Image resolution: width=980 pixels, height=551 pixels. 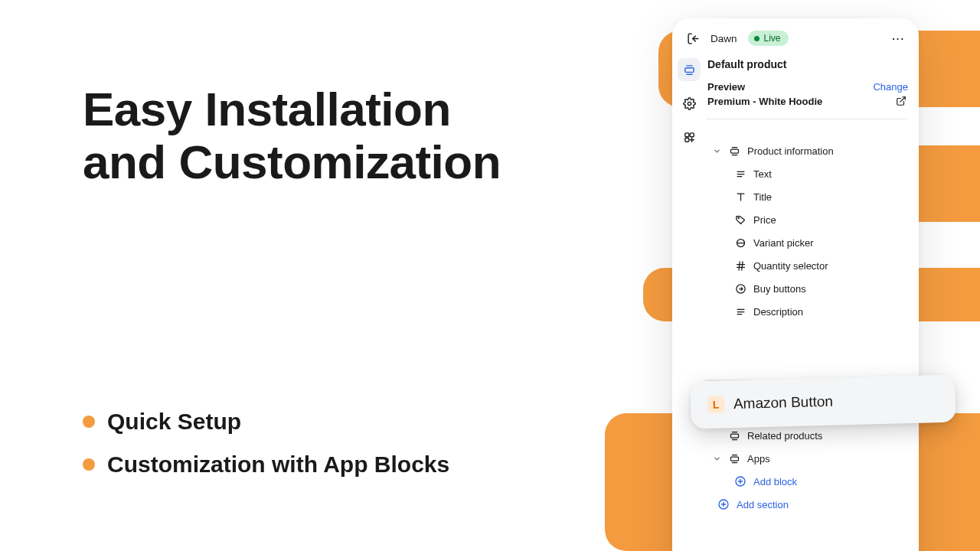 What do you see at coordinates (740, 243) in the screenshot?
I see `variant-icon` at bounding box center [740, 243].